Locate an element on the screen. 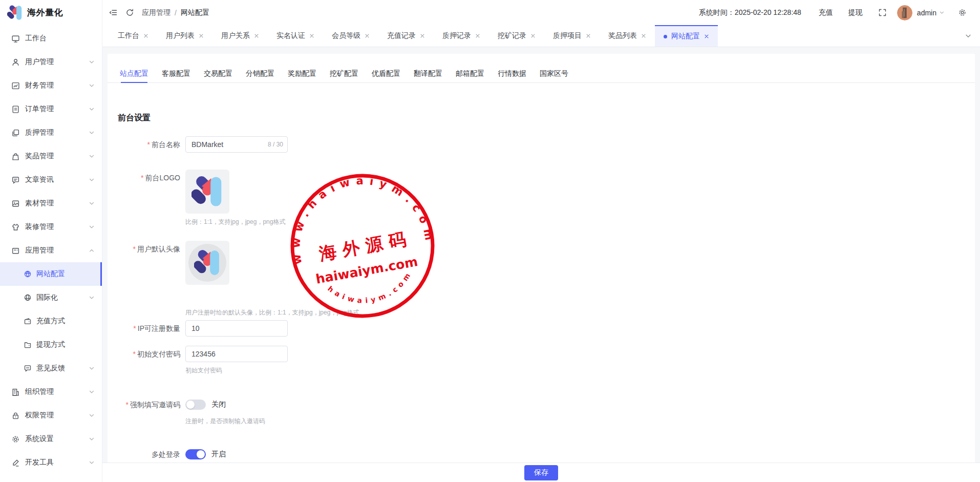 The image size is (980, 482). sidebar-item-order-mgmt: 订单管理 is located at coordinates (51, 109).